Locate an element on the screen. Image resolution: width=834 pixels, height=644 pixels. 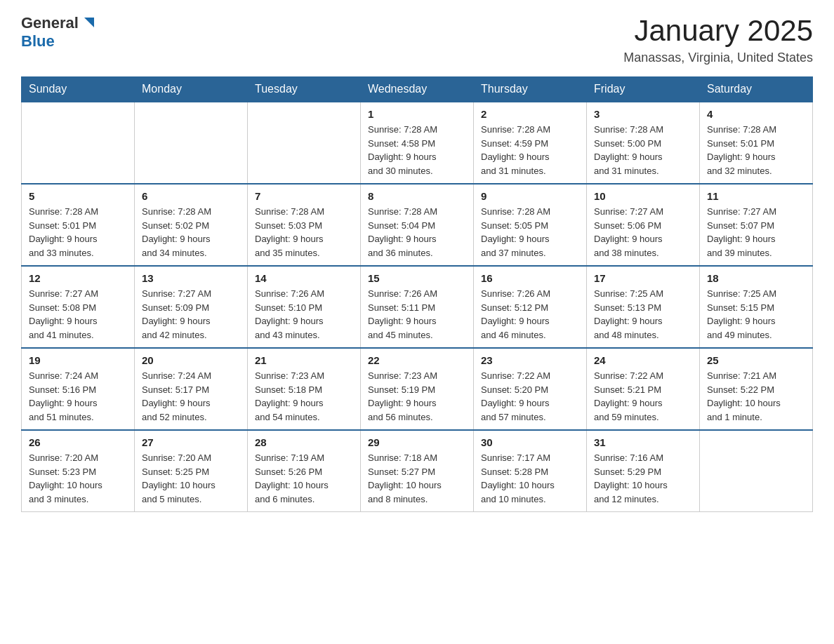
calendar-cell: 31Sunrise: 7:16 AM Sunset: 5:29 PM Dayli… is located at coordinates (643, 471).